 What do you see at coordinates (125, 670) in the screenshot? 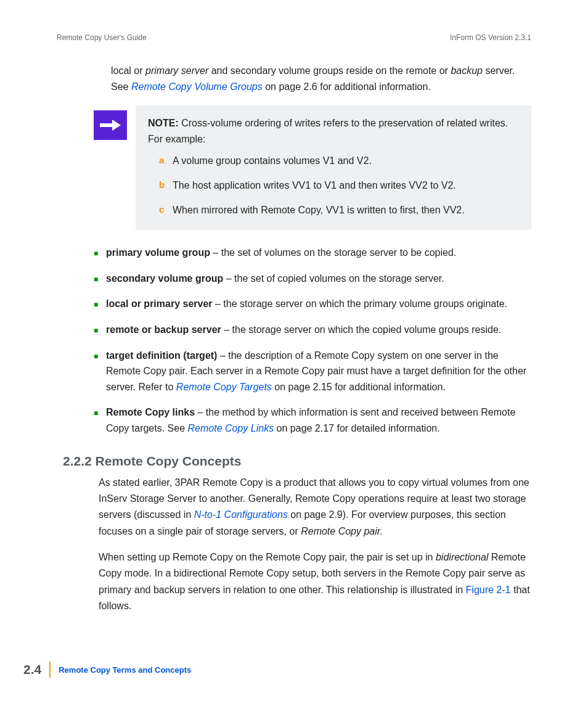
I see `footer-title: Remote Copy Terms and Concepts` at bounding box center [125, 670].